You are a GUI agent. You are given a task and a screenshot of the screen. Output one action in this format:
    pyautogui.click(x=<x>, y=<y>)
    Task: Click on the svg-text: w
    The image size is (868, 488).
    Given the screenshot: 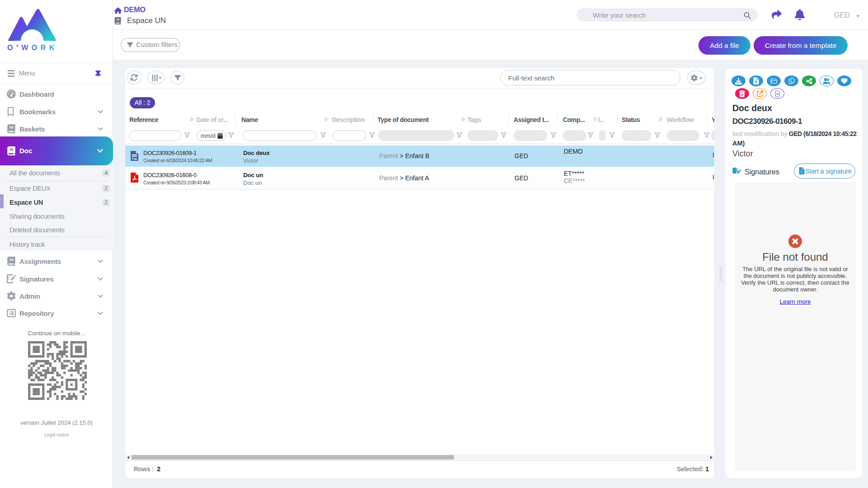 What is the action you would take?
    pyautogui.click(x=135, y=159)
    